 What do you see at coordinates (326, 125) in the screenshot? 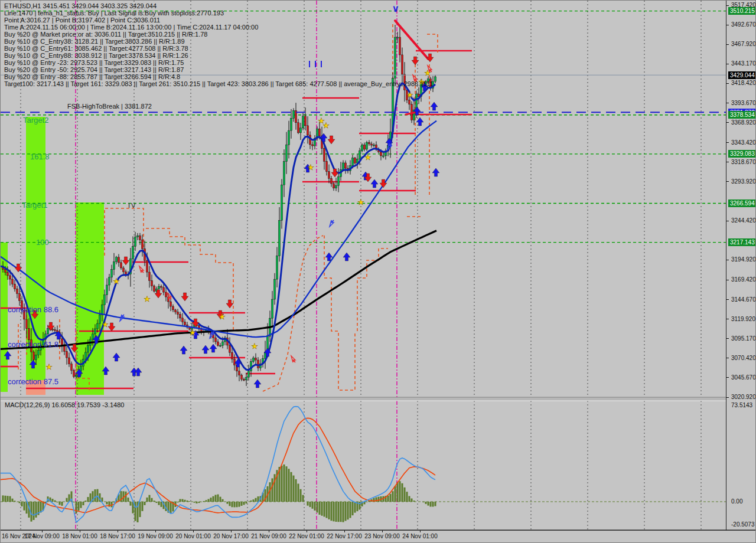
I see `star-signal-icon: ★` at bounding box center [326, 125].